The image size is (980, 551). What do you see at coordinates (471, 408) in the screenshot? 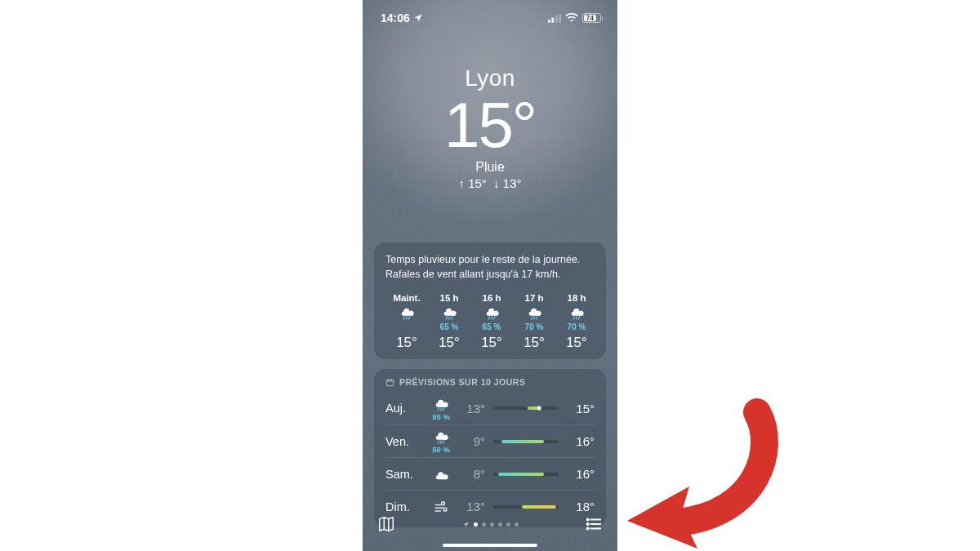
I see `day-low-temp: 13°` at bounding box center [471, 408].